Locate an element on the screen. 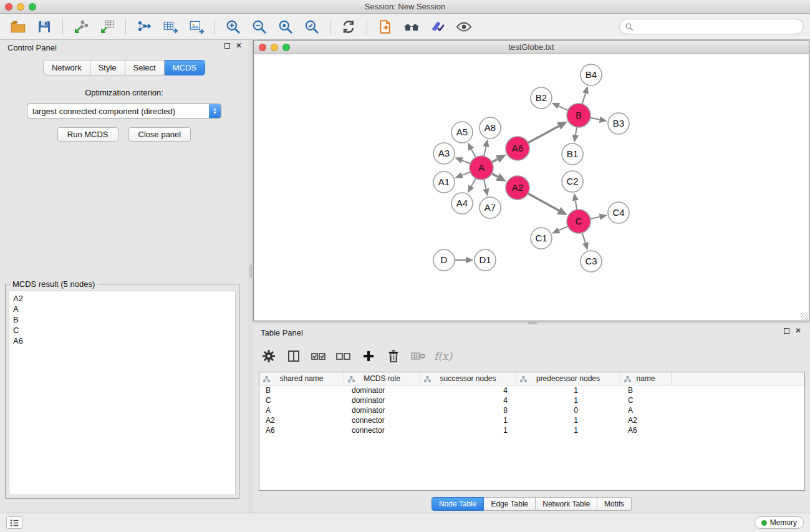 The image size is (810, 532). graph-edge-A-A2 is located at coordinates (495, 175).